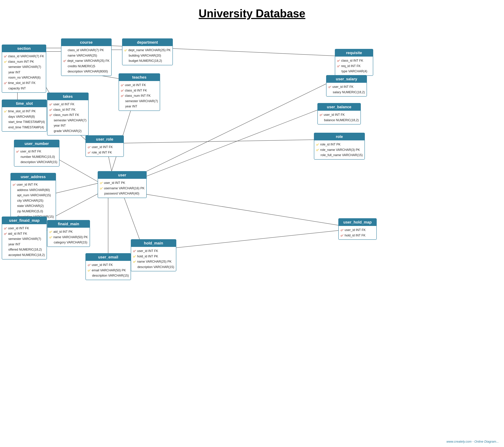 Image resolution: width=504 pixels, height=447 pixels. I want to click on field-text: aid_id INT FK, so click(18, 234).